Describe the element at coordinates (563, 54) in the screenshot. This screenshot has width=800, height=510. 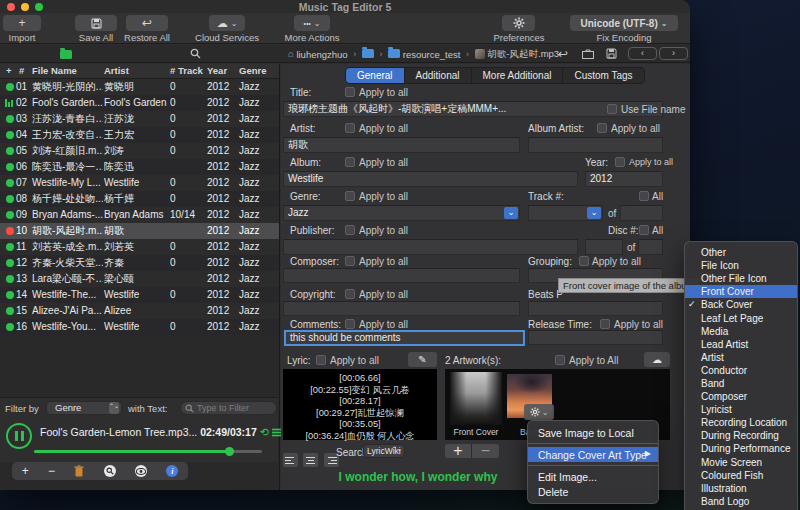
I see `undo-button: ↩` at that location.